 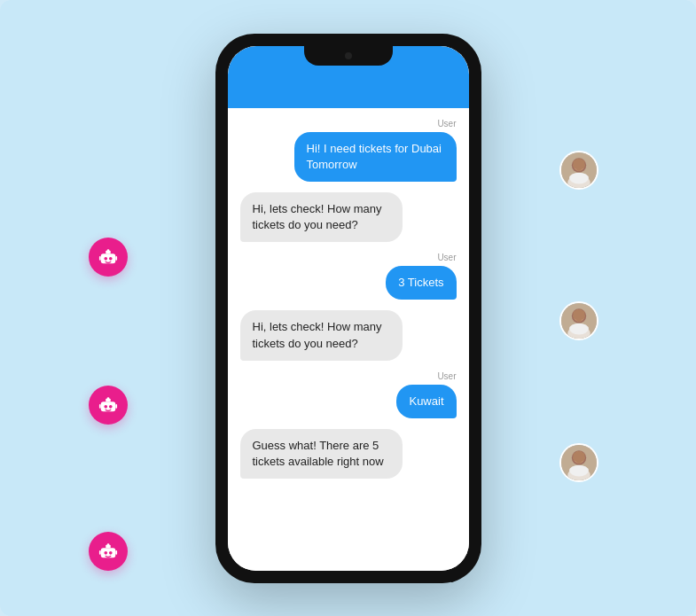 I want to click on message-row-6: Guess what! There are 5 tickets availabl…, so click(x=348, y=454).